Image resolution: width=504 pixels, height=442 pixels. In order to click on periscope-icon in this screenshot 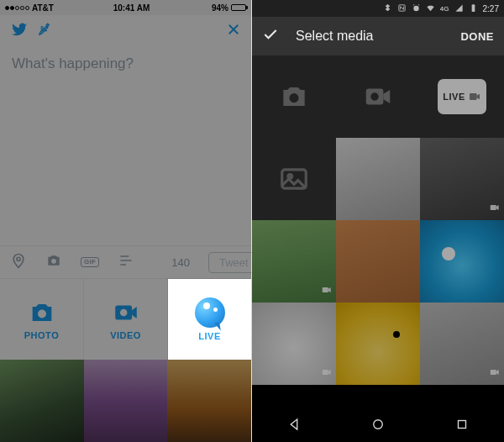, I will do `click(210, 313)`.